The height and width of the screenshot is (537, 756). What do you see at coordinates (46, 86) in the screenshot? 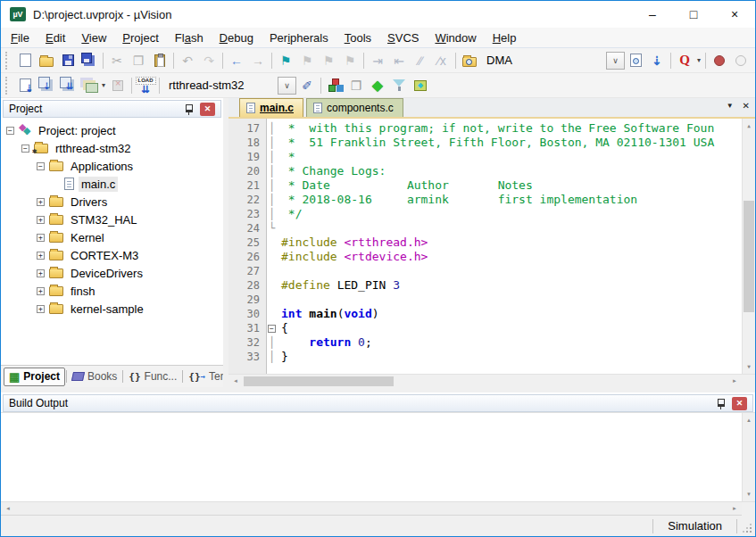
I see `build-button` at bounding box center [46, 86].